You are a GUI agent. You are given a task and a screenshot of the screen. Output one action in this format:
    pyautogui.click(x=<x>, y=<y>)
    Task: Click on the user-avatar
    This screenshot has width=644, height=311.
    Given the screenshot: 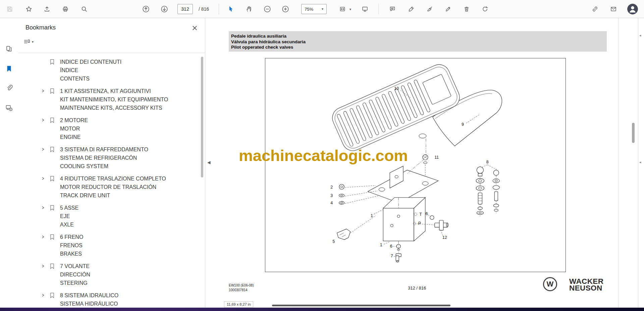 What is the action you would take?
    pyautogui.click(x=633, y=9)
    